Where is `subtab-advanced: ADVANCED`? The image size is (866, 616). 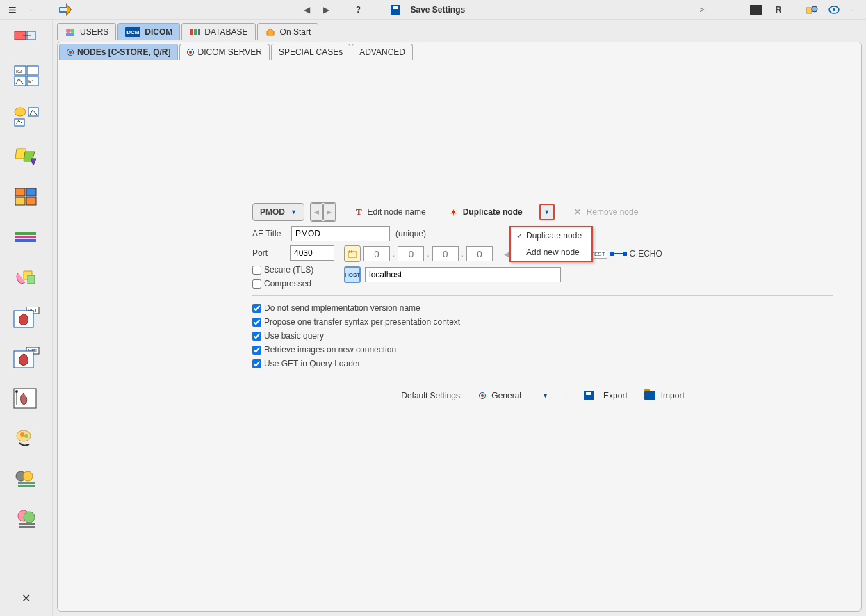 subtab-advanced: ADVANCED is located at coordinates (382, 51).